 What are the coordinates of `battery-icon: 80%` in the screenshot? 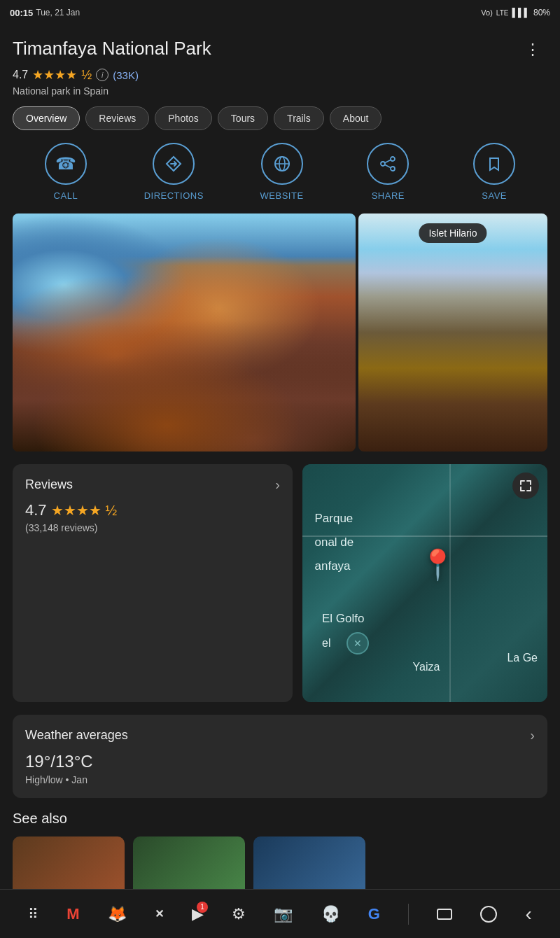 It's located at (542, 13).